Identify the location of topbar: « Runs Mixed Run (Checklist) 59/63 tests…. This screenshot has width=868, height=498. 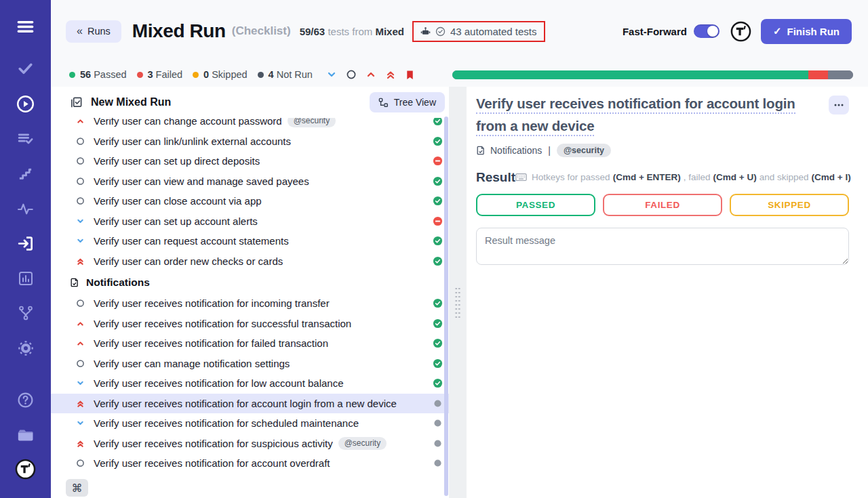
(460, 31).